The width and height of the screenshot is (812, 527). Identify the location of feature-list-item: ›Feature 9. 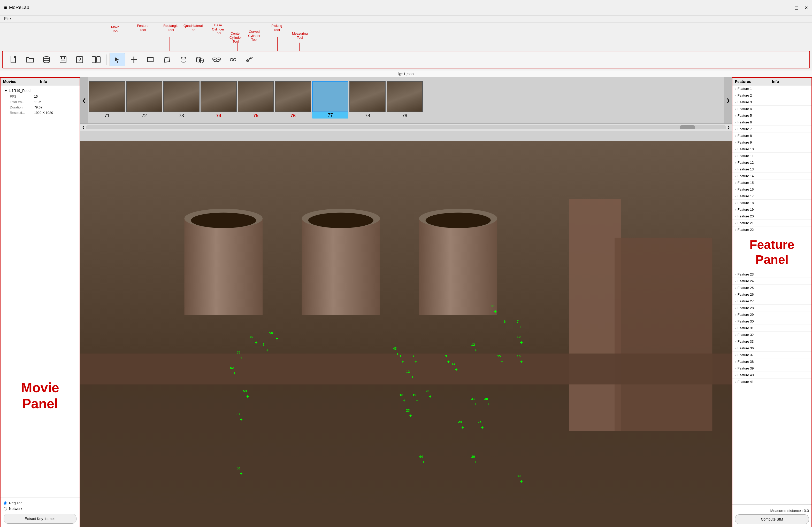
(772, 142).